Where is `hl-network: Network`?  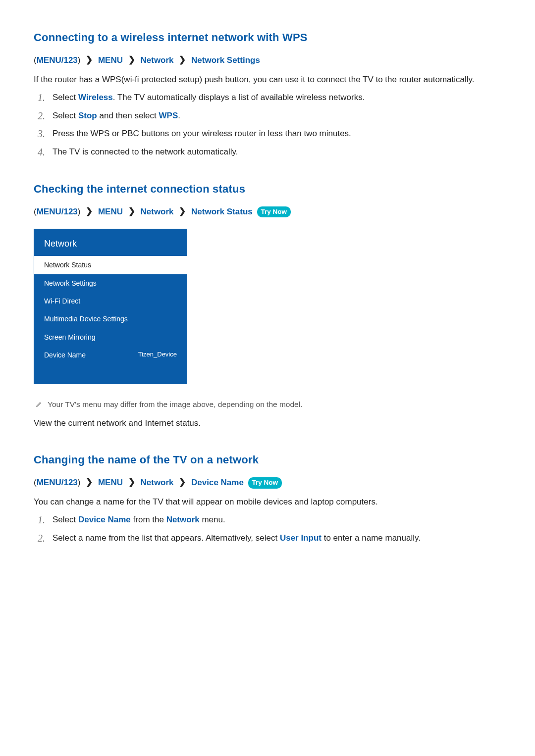
hl-network: Network is located at coordinates (183, 520).